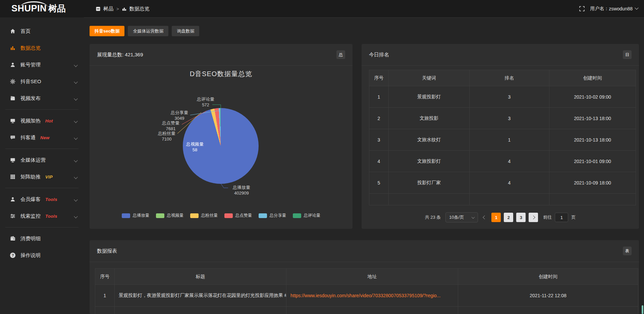  What do you see at coordinates (462, 217) in the screenshot?
I see `page-size-select: 10条/页` at bounding box center [462, 217].